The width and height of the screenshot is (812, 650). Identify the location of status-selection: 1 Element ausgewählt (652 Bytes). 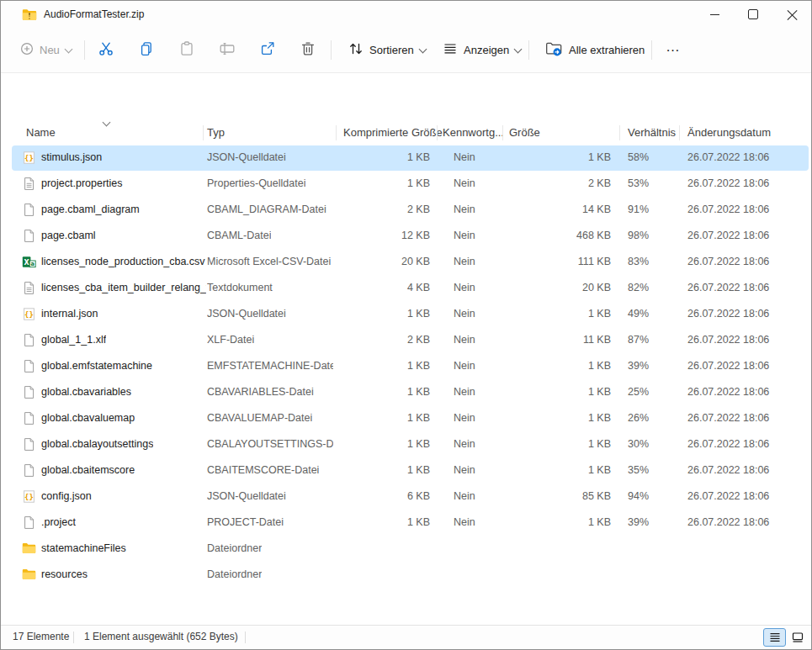
(162, 637).